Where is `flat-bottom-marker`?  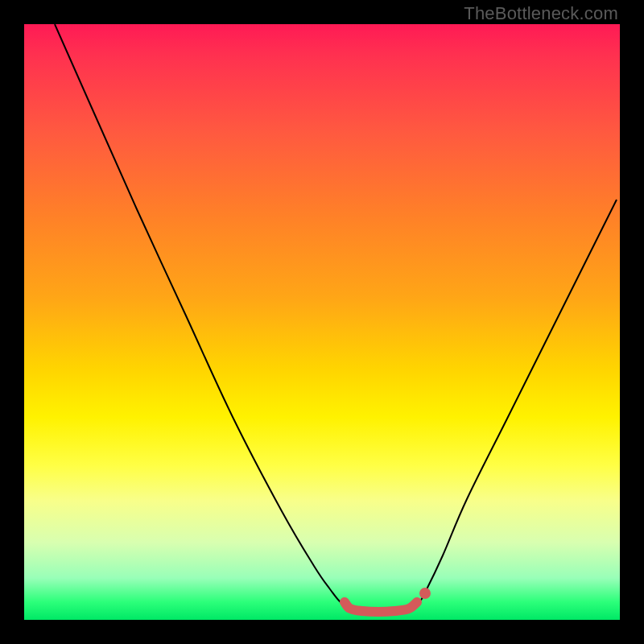 flat-bottom-marker is located at coordinates (381, 607).